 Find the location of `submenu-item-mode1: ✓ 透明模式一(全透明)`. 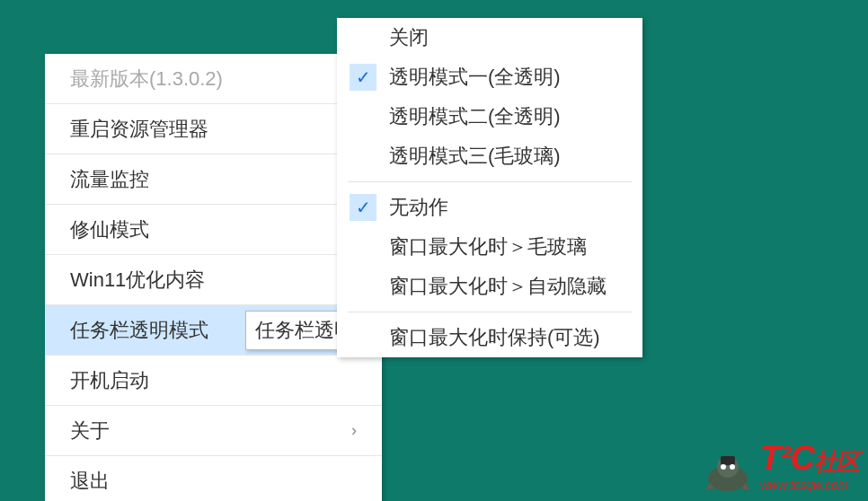

submenu-item-mode1: ✓ 透明模式一(全透明) is located at coordinates (490, 77).